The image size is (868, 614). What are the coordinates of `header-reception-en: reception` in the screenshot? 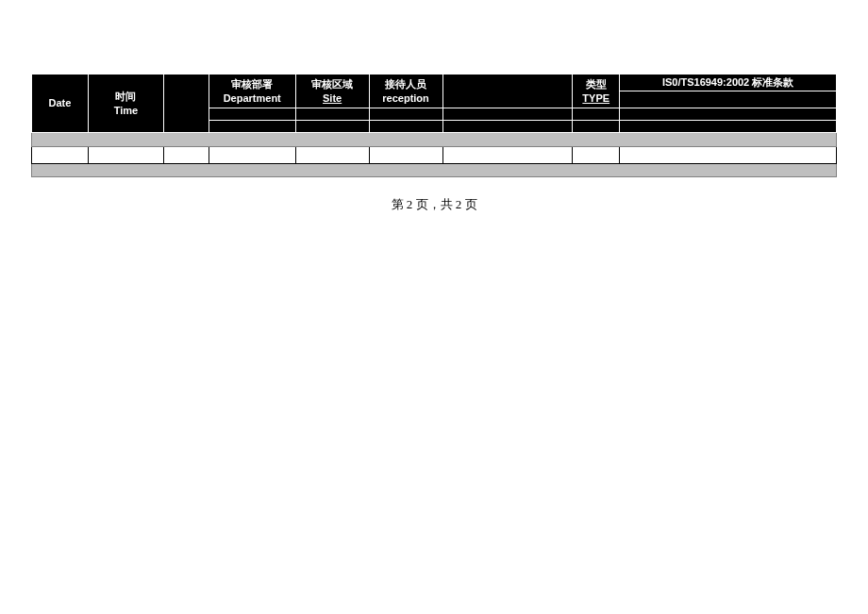 It's located at (406, 98).